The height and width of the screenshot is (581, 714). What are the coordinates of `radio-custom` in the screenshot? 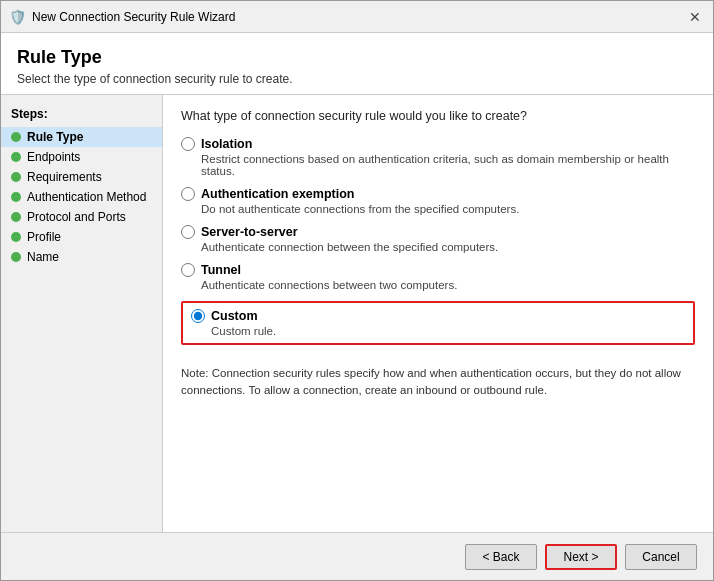 It's located at (198, 316).